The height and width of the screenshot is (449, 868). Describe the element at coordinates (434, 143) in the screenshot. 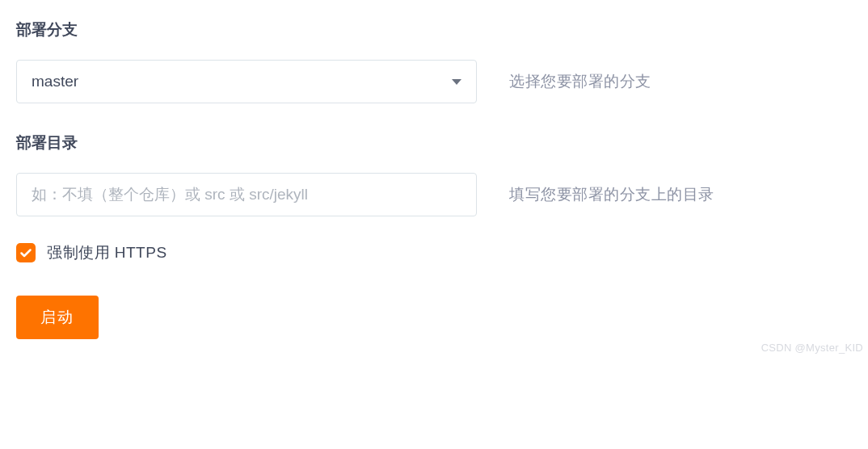

I see `directory-label: 部署目录` at that location.